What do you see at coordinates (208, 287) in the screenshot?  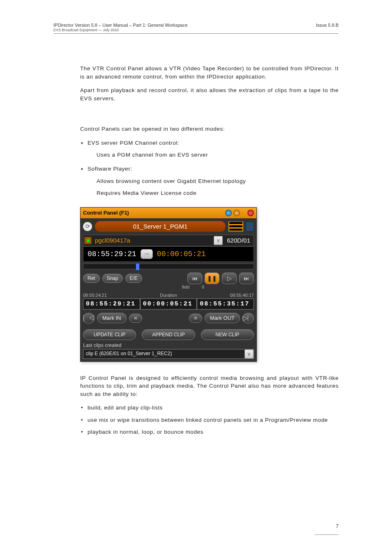 I see `transport-labels: field 0` at bounding box center [208, 287].